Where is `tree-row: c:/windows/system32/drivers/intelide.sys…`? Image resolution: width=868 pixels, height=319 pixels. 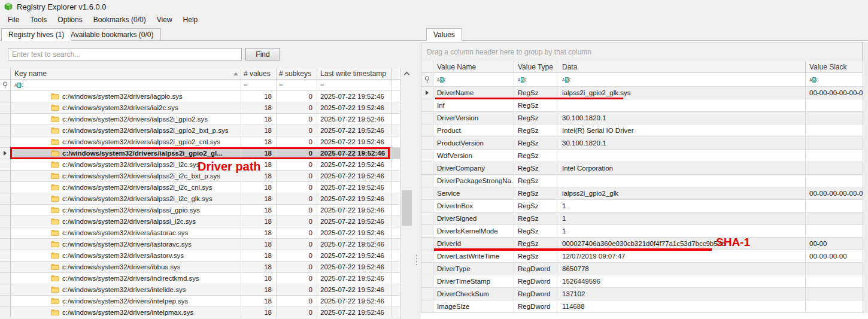
tree-row: c:/windows/system32/drivers/intelide.sys… is located at coordinates (206, 290).